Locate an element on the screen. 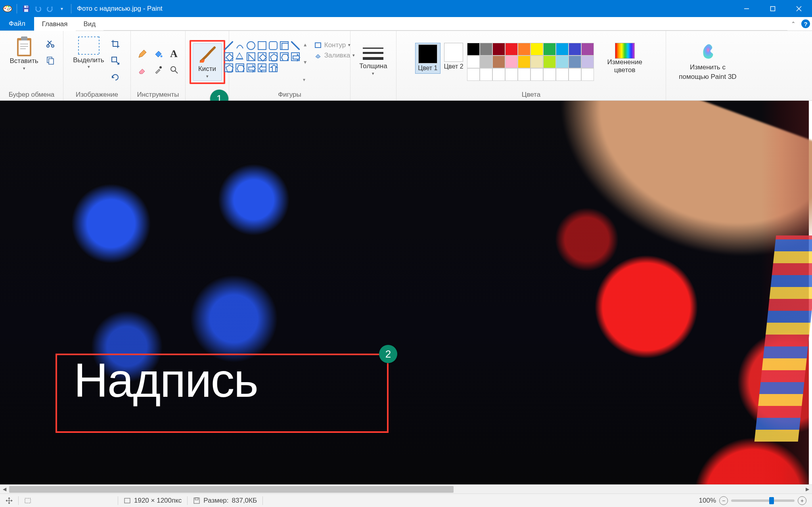 The image size is (812, 507). zoom-slider is located at coordinates (763, 501).